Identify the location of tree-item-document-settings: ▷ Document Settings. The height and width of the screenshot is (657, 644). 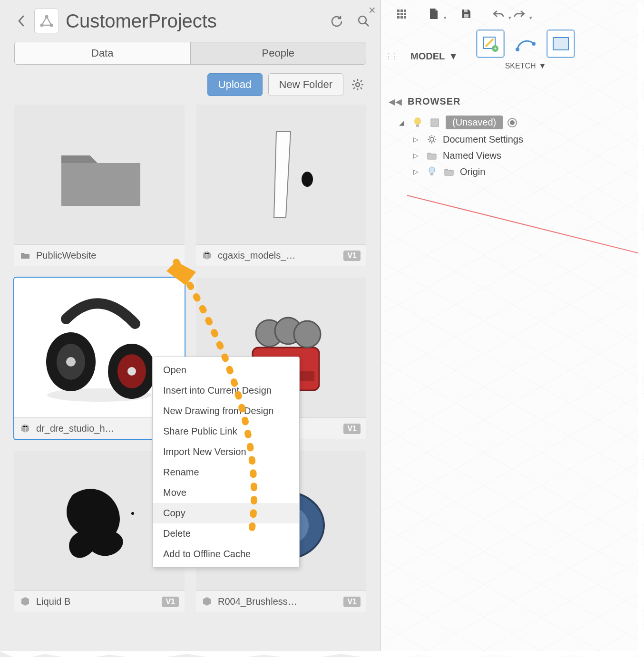
(513, 139).